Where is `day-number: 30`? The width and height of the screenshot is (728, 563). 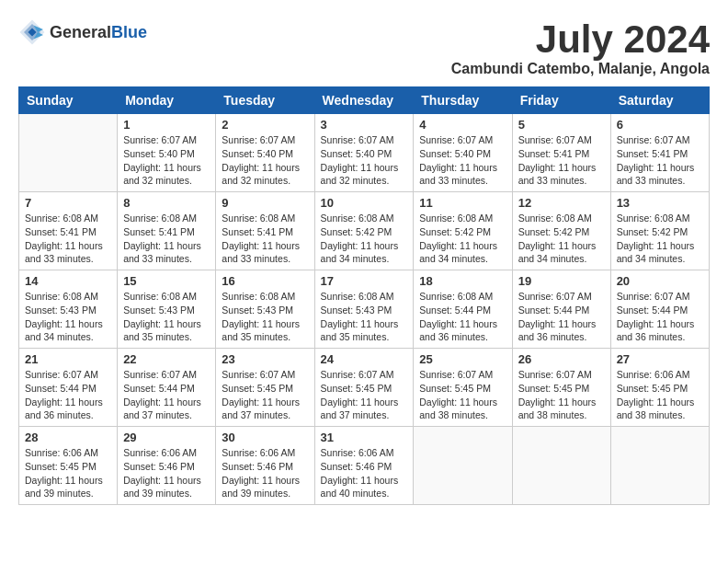 day-number: 30 is located at coordinates (265, 438).